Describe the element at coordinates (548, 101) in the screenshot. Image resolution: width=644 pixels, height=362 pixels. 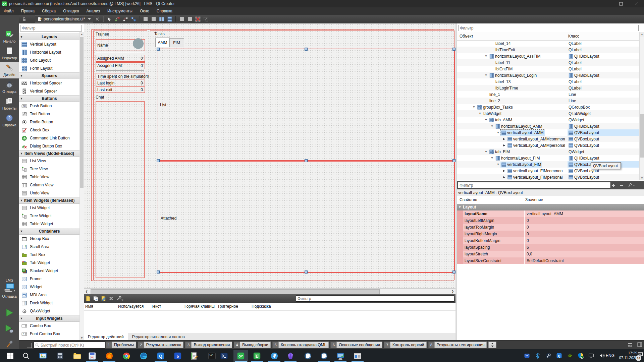
I see `tree-row-line_2: line_2Line` at that location.